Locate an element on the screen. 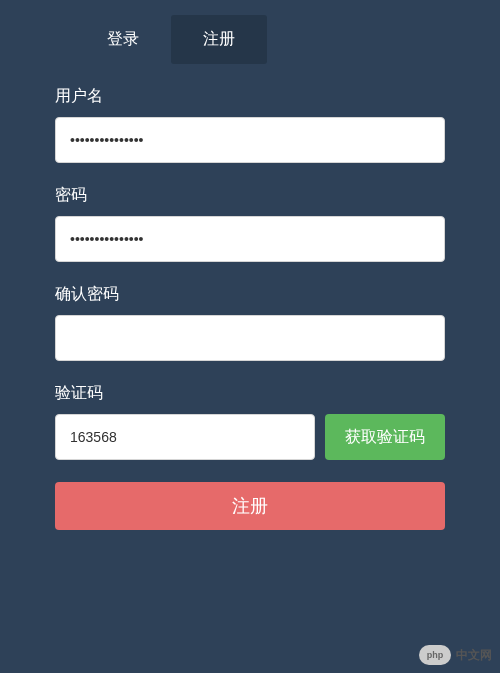 The width and height of the screenshot is (500, 673). password-group: 密码 is located at coordinates (250, 224).